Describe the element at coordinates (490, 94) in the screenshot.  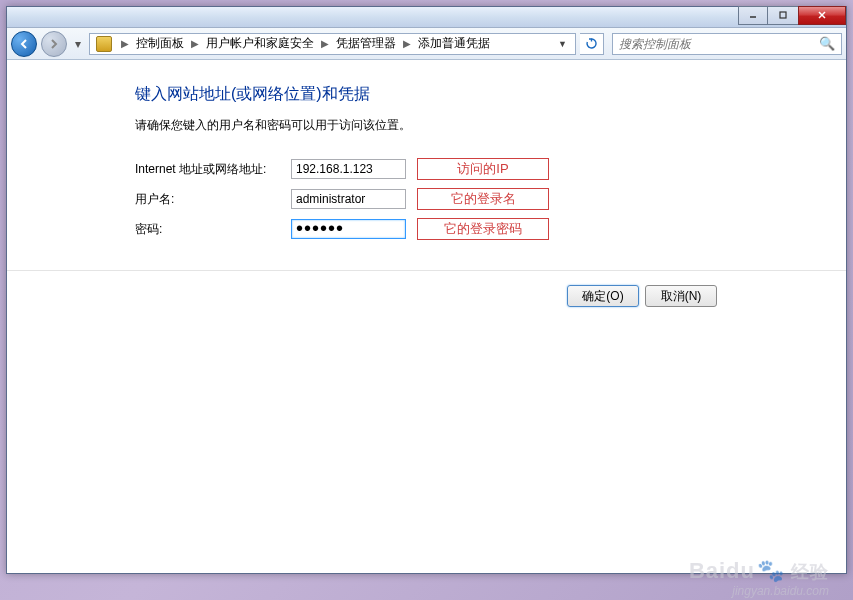
I see `page-heading: 键入网站地址(或网络位置)和凭据` at that location.